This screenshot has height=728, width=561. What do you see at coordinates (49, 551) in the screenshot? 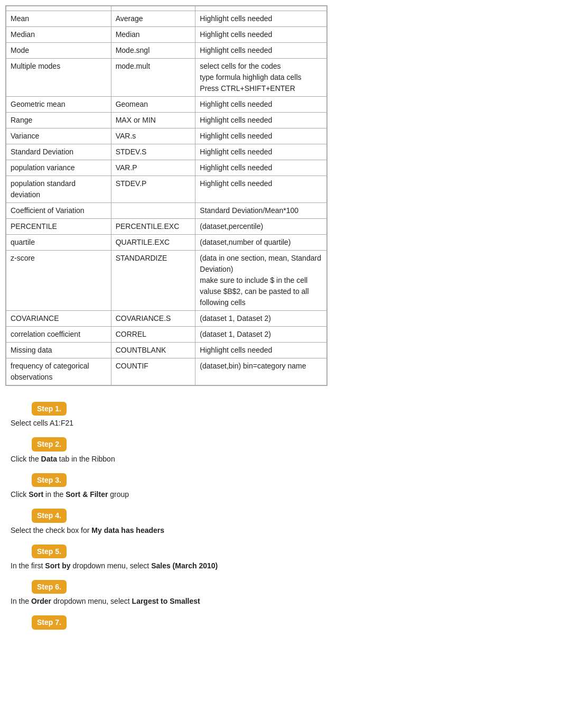
I see `step-badge: Step 5.` at bounding box center [49, 551].